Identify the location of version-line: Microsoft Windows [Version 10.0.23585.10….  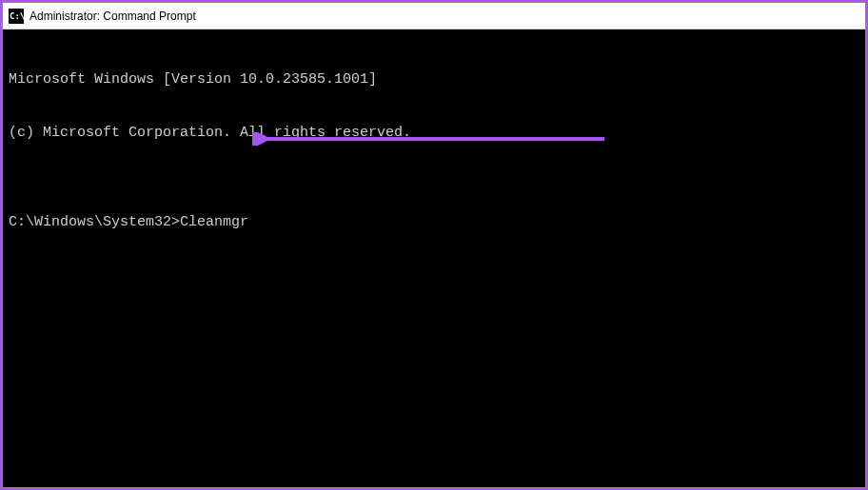
(434, 80).